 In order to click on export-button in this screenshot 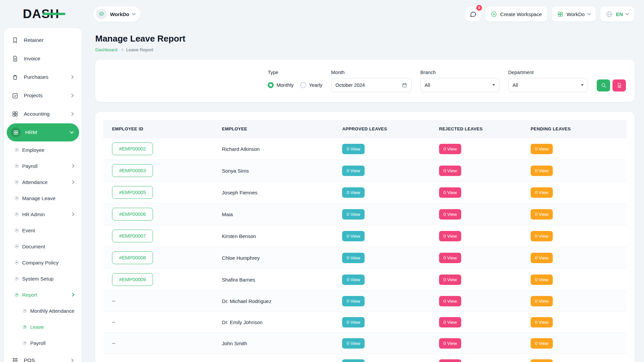, I will do `click(619, 85)`.